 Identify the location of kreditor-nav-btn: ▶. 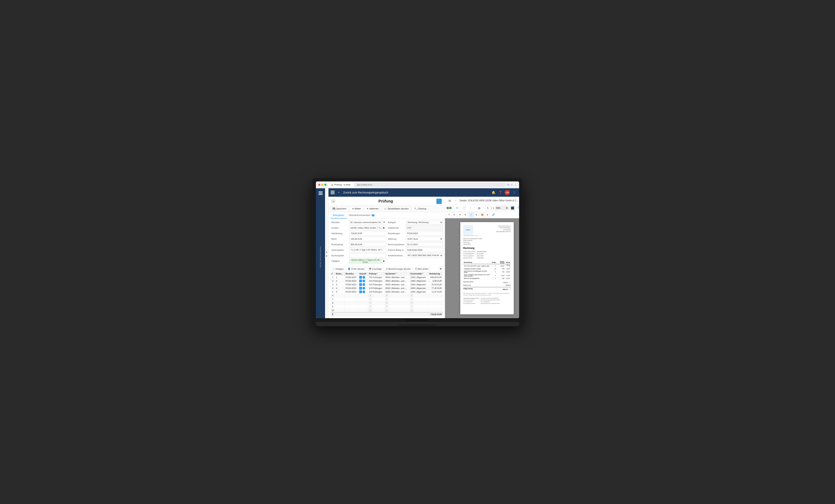
(384, 228).